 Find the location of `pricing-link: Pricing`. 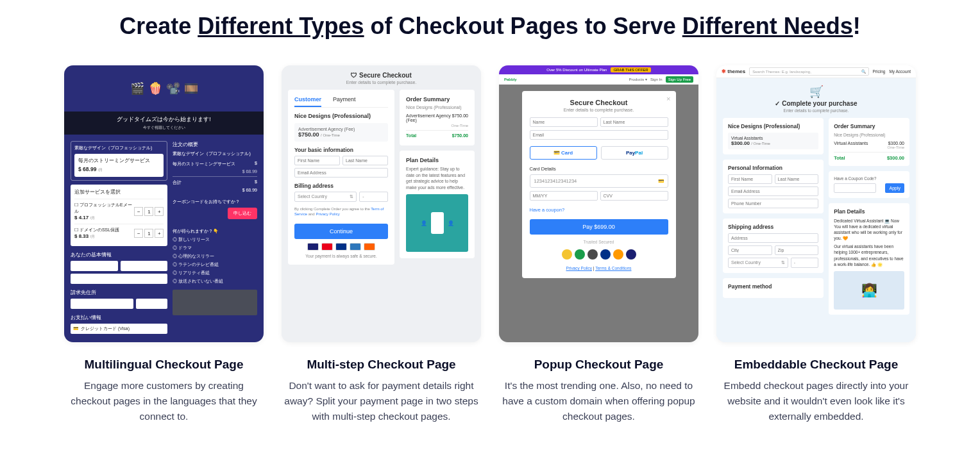

pricing-link: Pricing is located at coordinates (879, 72).